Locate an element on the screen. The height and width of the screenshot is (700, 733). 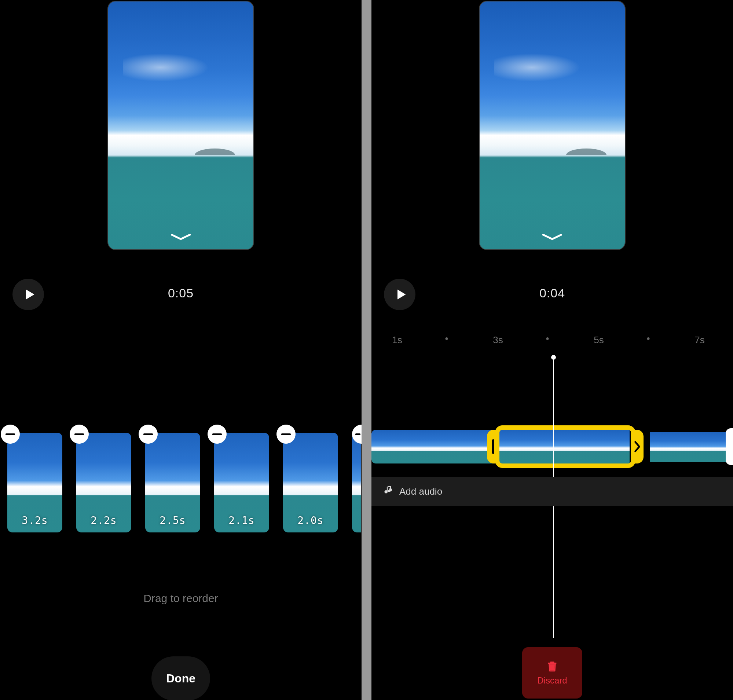
playback-row: 0:05 is located at coordinates (181, 299).